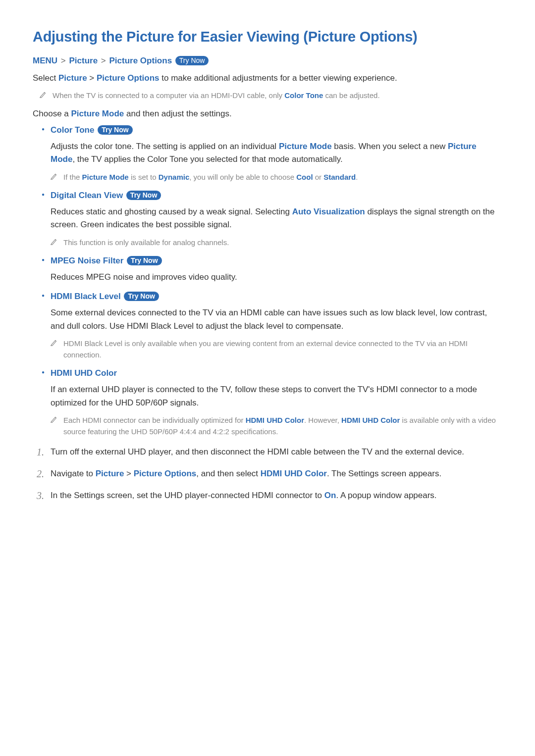  What do you see at coordinates (276, 130) in the screenshot?
I see `option-title: Color Tone Try Now` at bounding box center [276, 130].